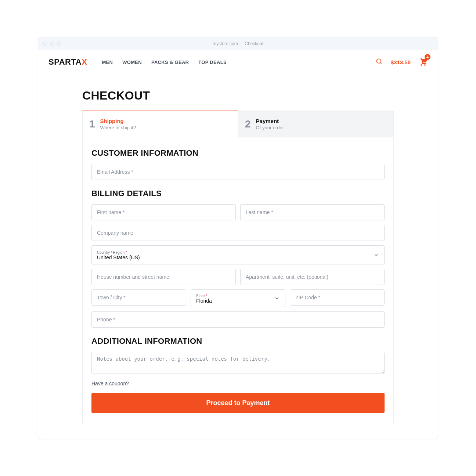  Describe the element at coordinates (270, 121) in the screenshot. I see `tab-title: Payment` at that location.